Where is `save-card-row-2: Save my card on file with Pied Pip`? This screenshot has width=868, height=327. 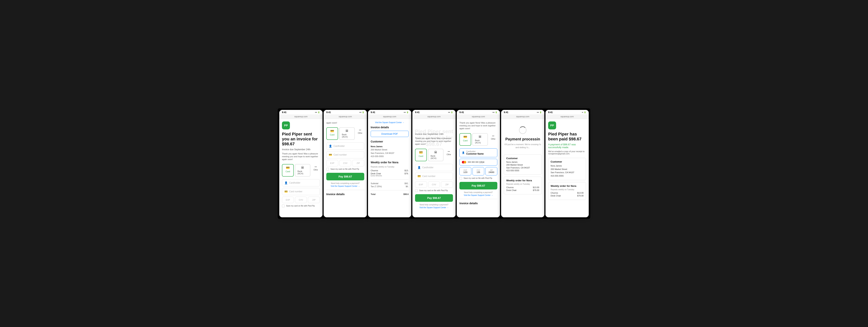
save-card-row-2: Save my card on file with Pied Pip is located at coordinates (345, 169).